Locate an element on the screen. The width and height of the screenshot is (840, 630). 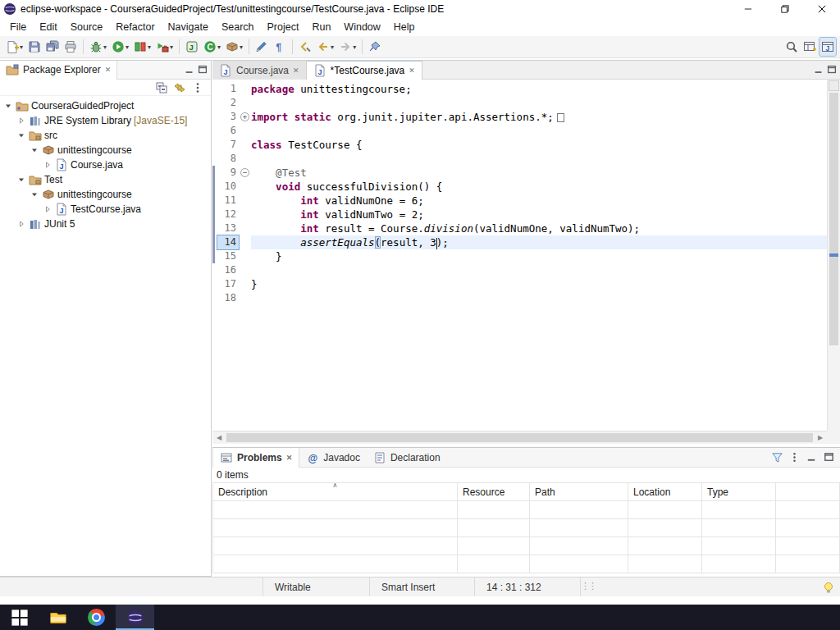
tab-javadoc: @Javadoc is located at coordinates (333, 458).